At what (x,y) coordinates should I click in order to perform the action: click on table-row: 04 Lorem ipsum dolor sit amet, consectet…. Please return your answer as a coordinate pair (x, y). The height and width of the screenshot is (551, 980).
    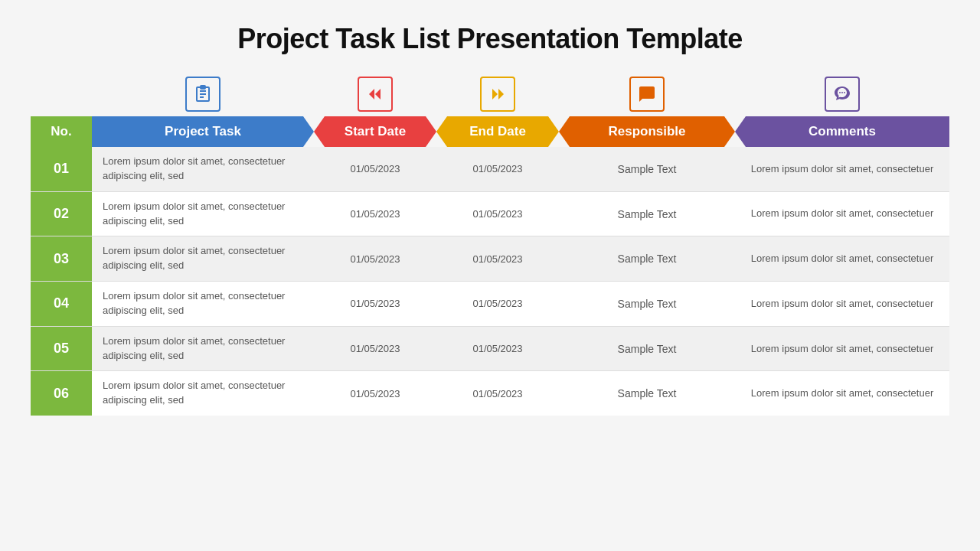
    Looking at the image, I should click on (490, 305).